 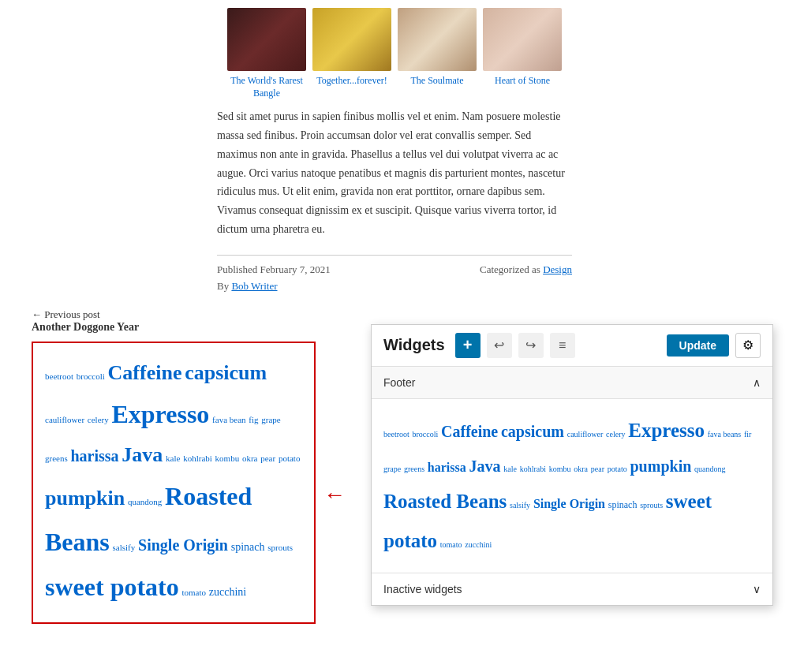 What do you see at coordinates (91, 376) in the screenshot?
I see `tag-link-broccoli: broccoli` at bounding box center [91, 376].